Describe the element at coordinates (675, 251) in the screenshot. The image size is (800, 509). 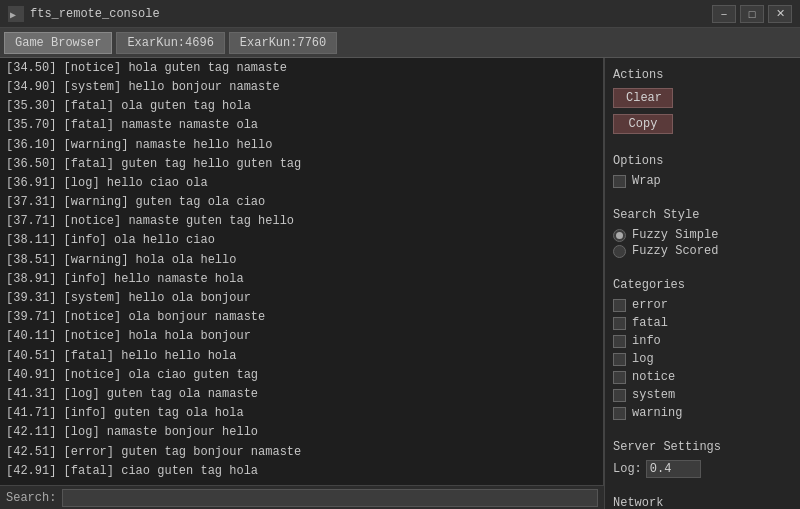
I see `fuzzy-scored-label: Fuzzy Scored` at that location.